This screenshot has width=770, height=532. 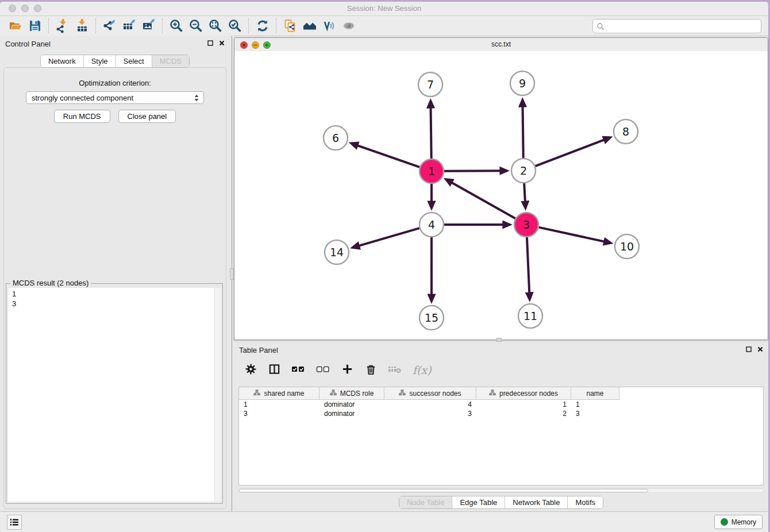 I want to click on search-box, so click(x=677, y=26).